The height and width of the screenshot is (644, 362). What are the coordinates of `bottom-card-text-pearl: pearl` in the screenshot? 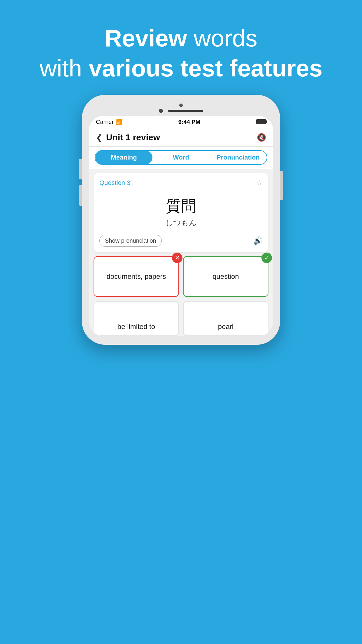 It's located at (226, 327).